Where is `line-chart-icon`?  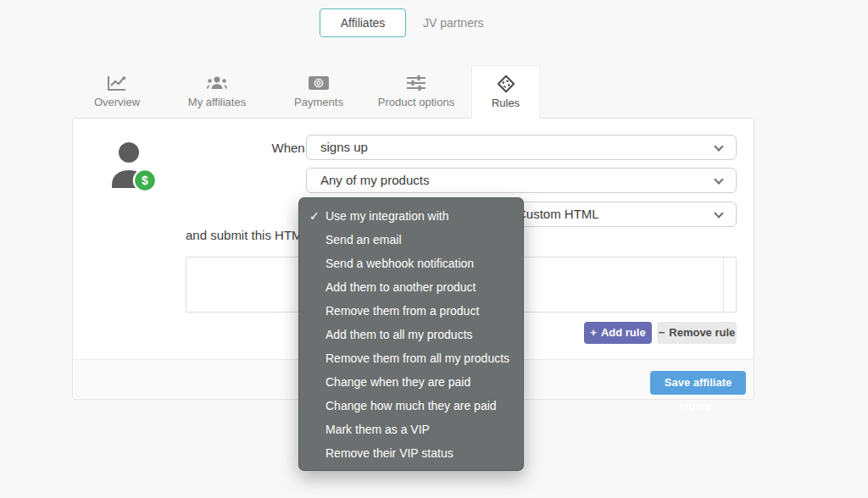 line-chart-icon is located at coordinates (117, 83).